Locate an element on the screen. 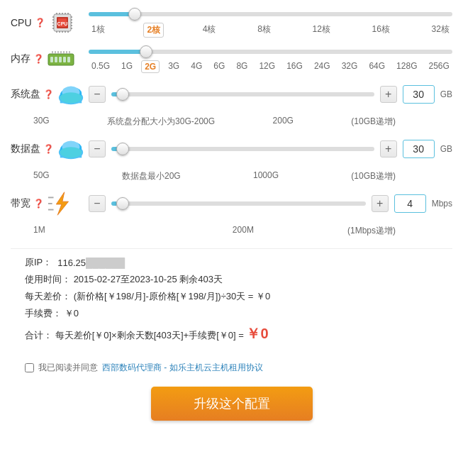 The width and height of the screenshot is (463, 476). ram-opt-16g: 16G is located at coordinates (295, 67).